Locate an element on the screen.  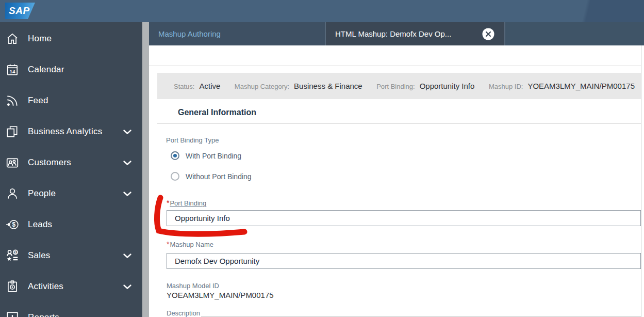
tab-bar-filler is located at coordinates (574, 34).